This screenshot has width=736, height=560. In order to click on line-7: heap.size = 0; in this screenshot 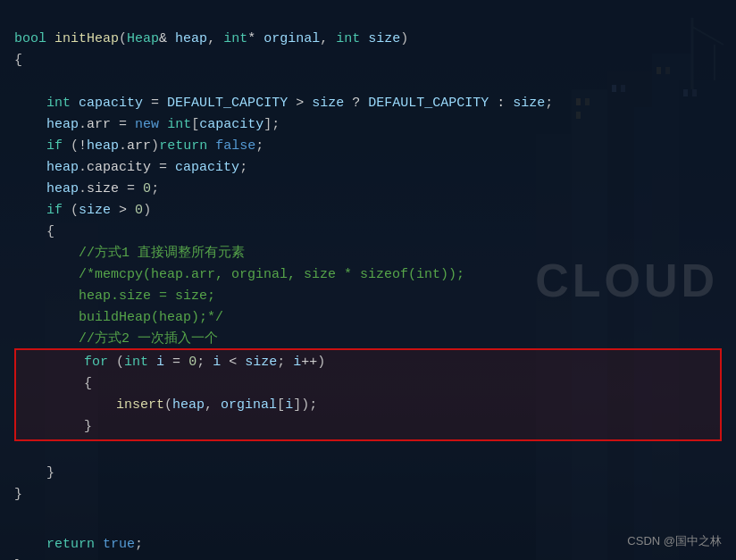, I will do `click(87, 189)`.